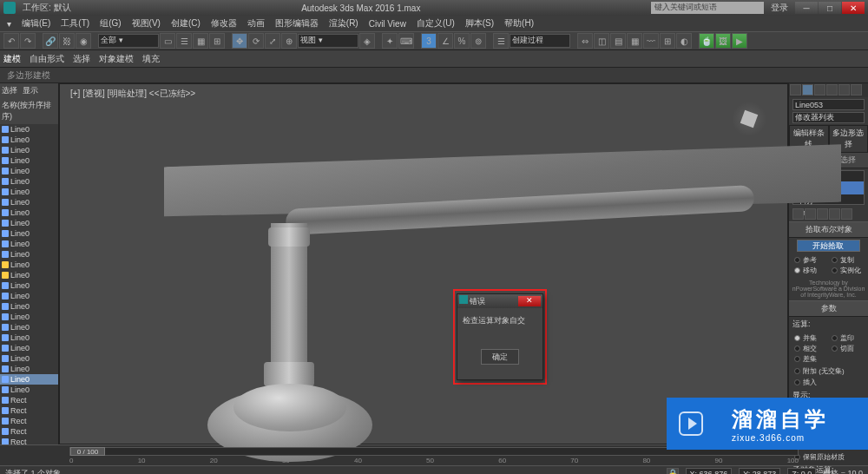 The image size is (868, 474). What do you see at coordinates (760, 471) in the screenshot?
I see `coord-y: Y: 28.873` at bounding box center [760, 471].